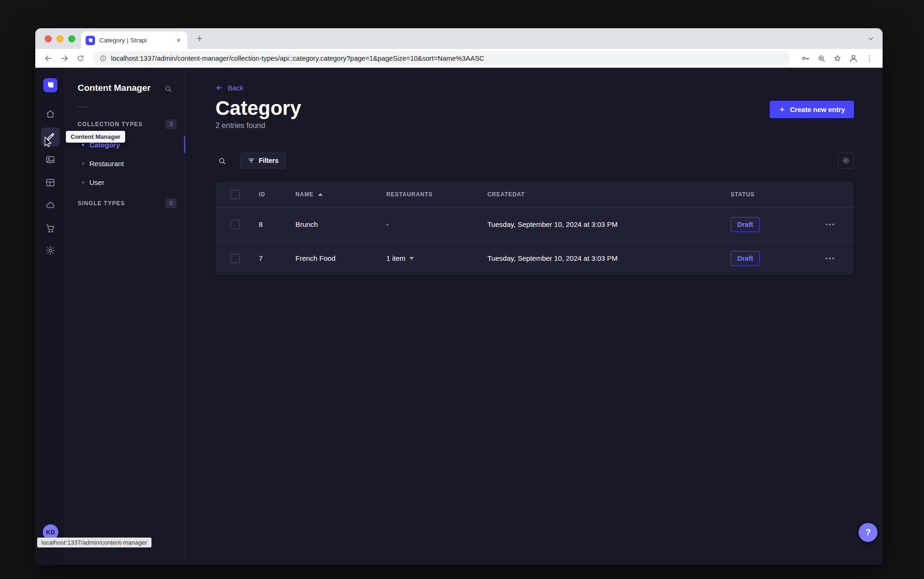 This screenshot has height=579, width=924. I want to click on list-toolbar: Filters, so click(534, 161).